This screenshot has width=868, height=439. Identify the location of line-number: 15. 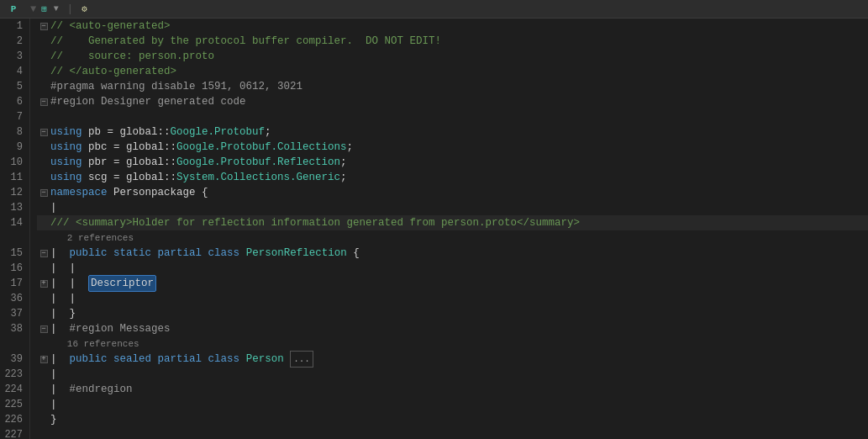
(13, 253).